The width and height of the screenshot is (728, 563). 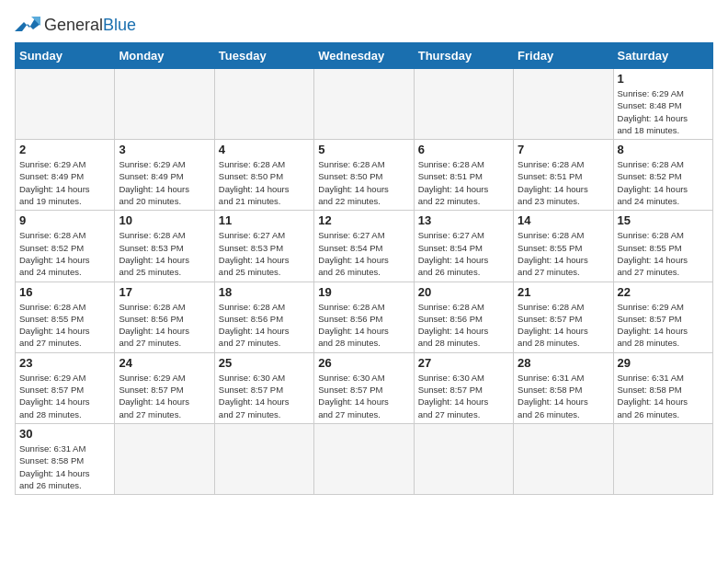 I want to click on day-info: Sunrise: 6:28 AM Sunset: 8:50 PM Dayligh…, so click(x=265, y=182).